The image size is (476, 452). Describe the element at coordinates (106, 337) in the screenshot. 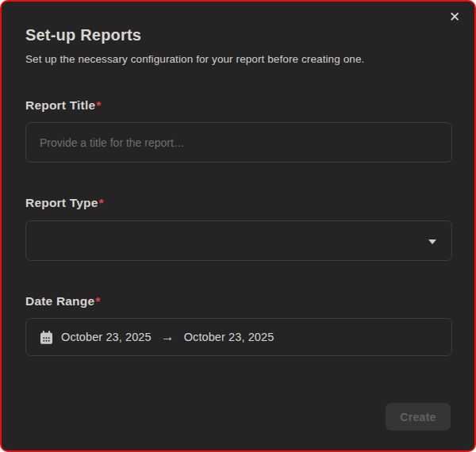

I see `start-date: October 23, 2025` at that location.